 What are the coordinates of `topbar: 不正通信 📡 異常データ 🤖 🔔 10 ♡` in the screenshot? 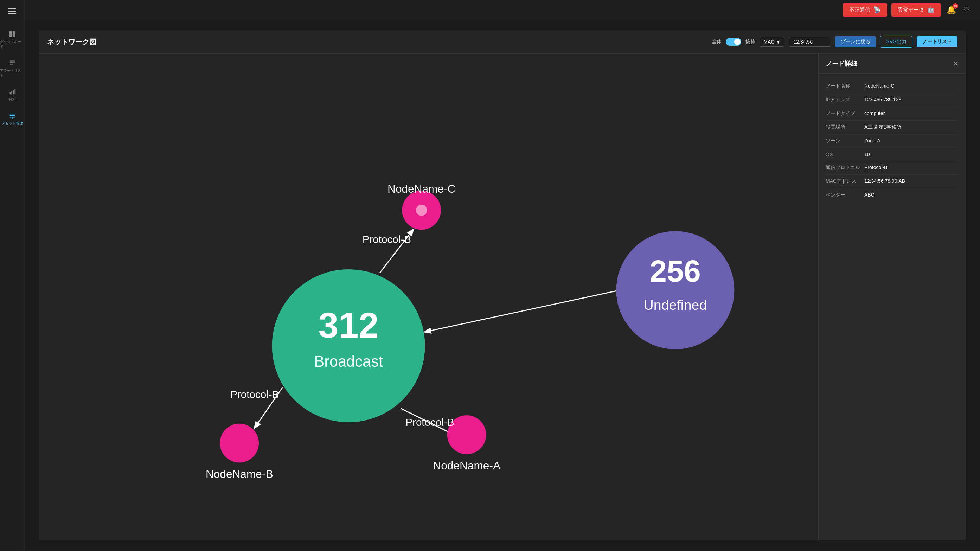 It's located at (502, 10).